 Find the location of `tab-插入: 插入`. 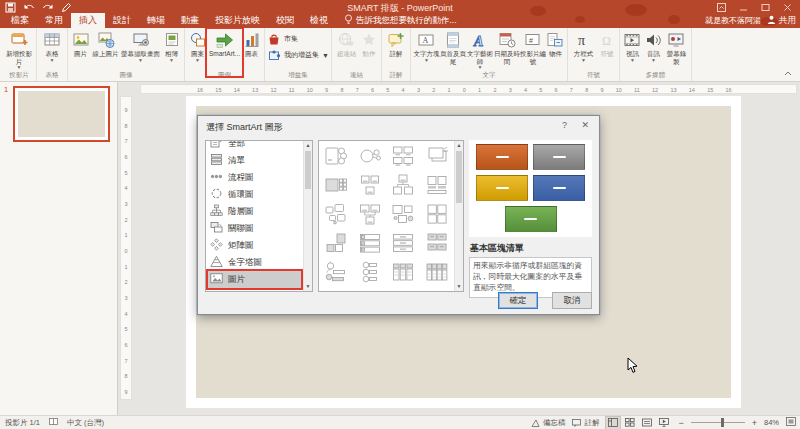

tab-插入: 插入 is located at coordinates (88, 20).